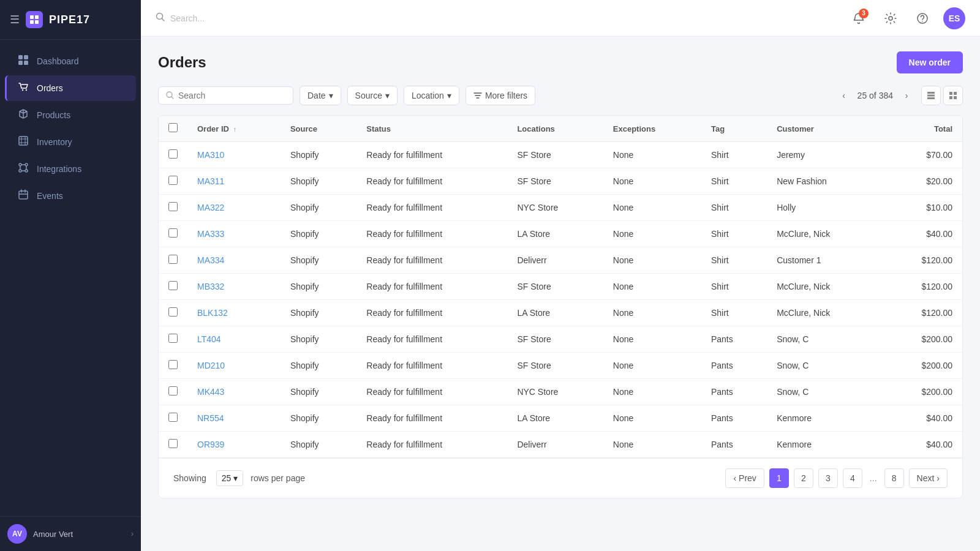 The height and width of the screenshot is (551, 980). I want to click on grid-view-button, so click(953, 96).